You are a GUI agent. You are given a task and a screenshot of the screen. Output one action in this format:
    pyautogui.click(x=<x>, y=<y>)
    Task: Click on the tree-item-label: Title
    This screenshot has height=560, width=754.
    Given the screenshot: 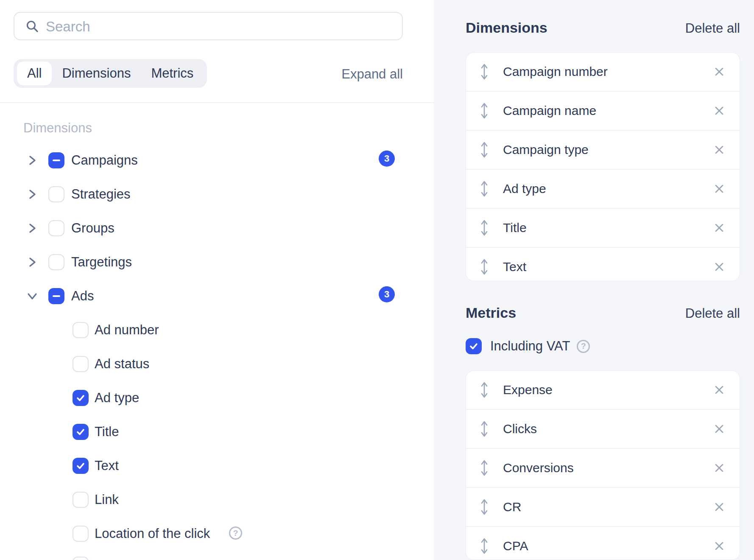 What is the action you would take?
    pyautogui.click(x=107, y=432)
    